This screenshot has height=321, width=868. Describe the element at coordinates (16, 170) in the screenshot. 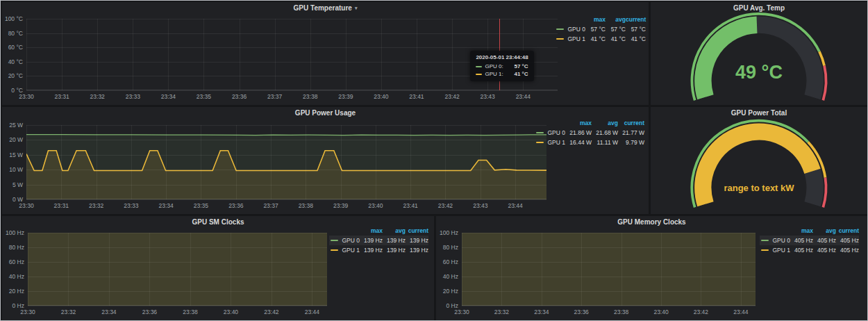

I see `y-tick-label: 10 W` at that location.